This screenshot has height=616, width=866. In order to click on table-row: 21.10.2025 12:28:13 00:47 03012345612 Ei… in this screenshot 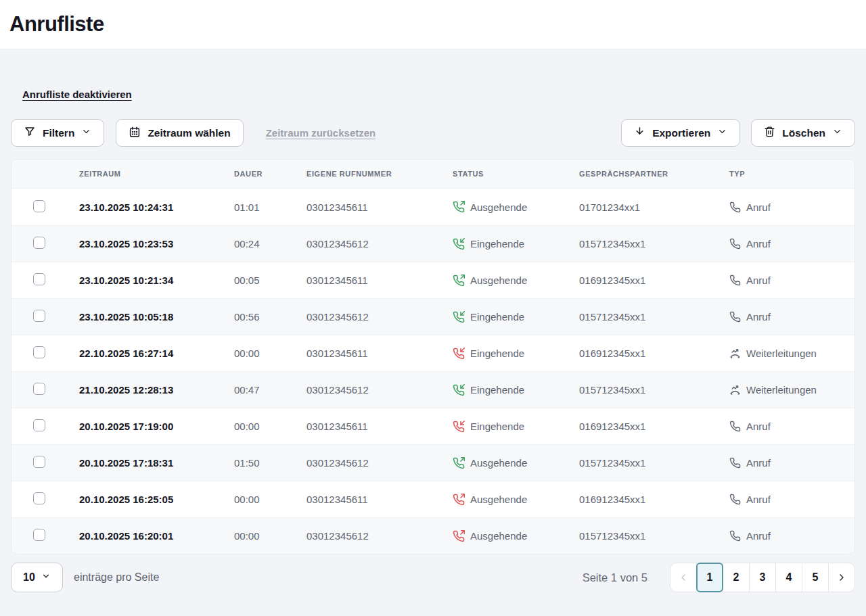, I will do `click(433, 389)`.